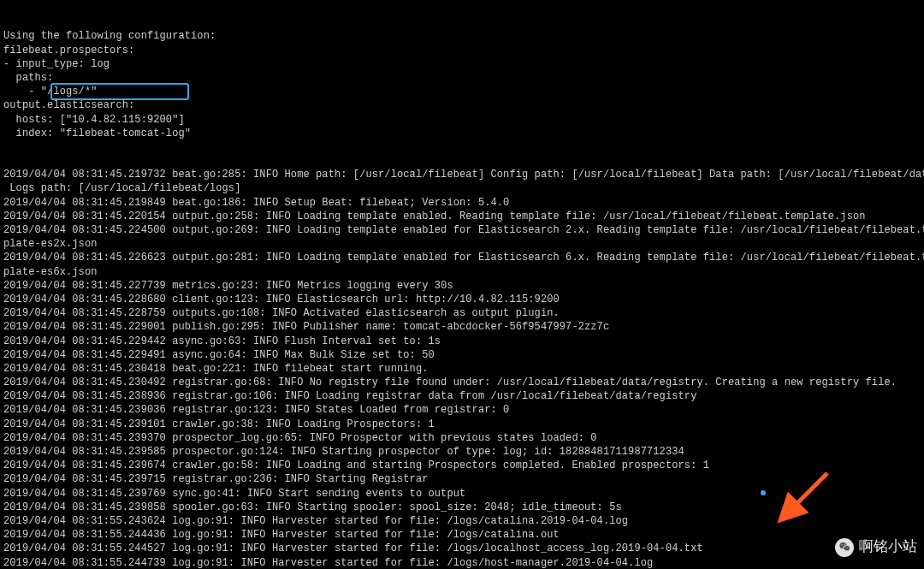 This screenshot has width=924, height=569. Describe the element at coordinates (844, 548) in the screenshot. I see `wechat-icon` at that location.